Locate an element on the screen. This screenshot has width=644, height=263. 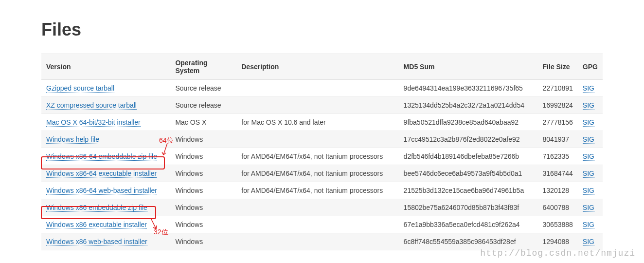
cell-md5: 67e1a9bb336a5eca0efcd481c9f262a4 is located at coordinates (468, 225).